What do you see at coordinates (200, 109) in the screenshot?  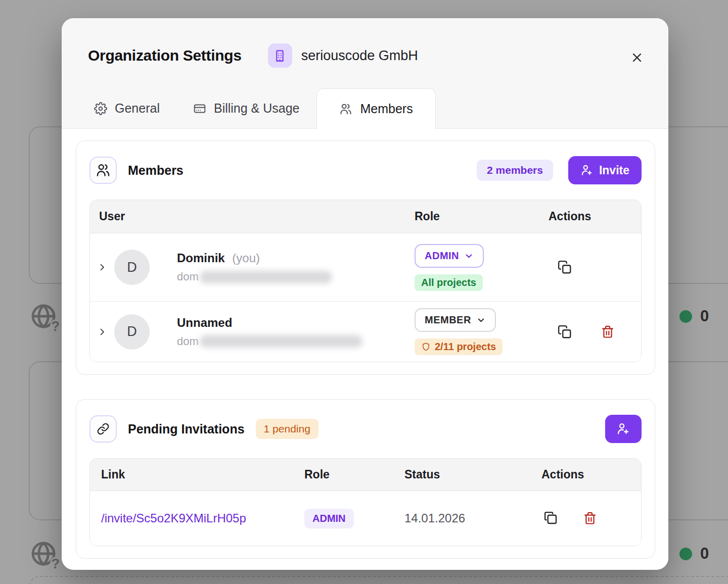 I see `credit-card-icon` at bounding box center [200, 109].